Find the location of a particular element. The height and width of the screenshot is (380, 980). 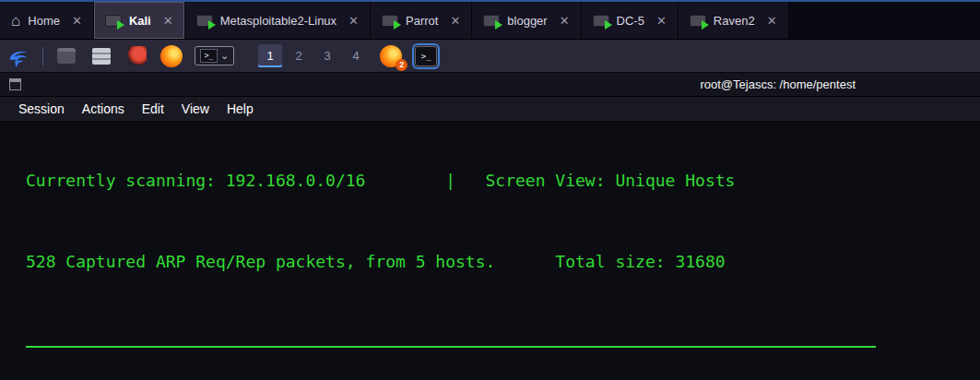

terminal-dropdown: >_ ⌄ is located at coordinates (214, 55).